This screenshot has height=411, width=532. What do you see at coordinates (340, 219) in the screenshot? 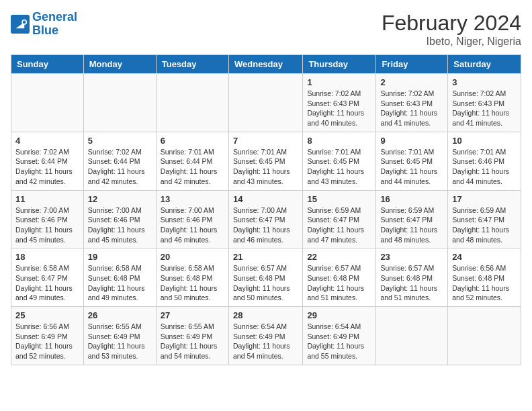
I see `calendar-cell: 15Sunrise: 6:59 AMSunset: 6:47 PMDayligh…` at bounding box center [340, 219].